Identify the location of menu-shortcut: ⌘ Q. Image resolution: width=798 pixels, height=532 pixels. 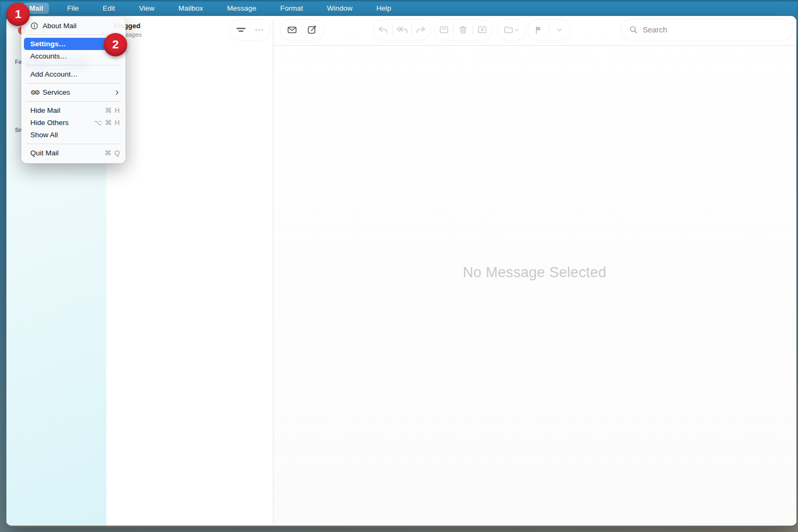
(112, 153).